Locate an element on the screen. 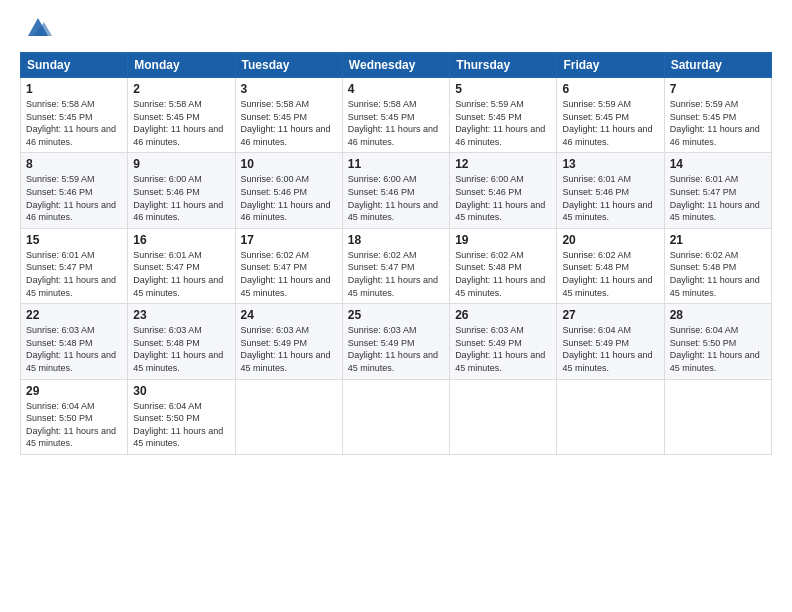  day-number: 25 is located at coordinates (396, 315).